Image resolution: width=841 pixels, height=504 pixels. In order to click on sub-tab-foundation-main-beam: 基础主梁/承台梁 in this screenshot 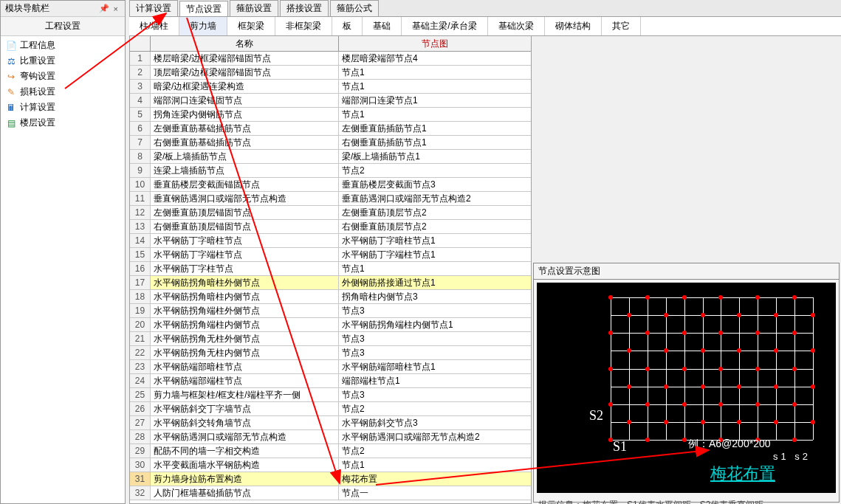, I will do `click(444, 27)`.